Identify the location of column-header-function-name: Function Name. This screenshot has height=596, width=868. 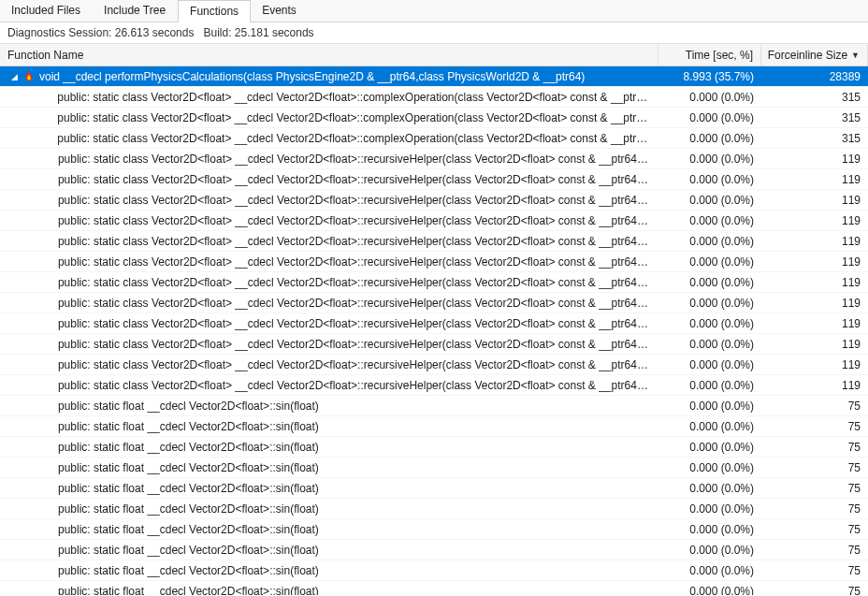
(329, 55).